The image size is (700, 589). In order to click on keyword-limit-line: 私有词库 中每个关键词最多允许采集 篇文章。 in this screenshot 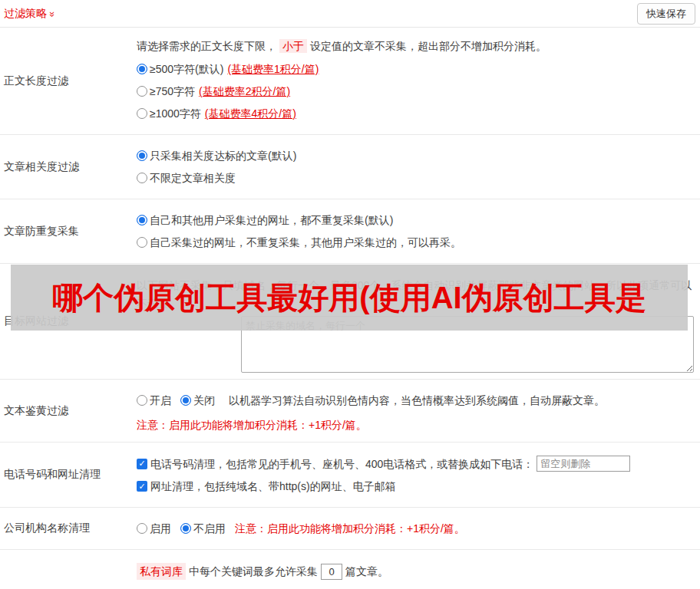, I will do `click(415, 571)`.